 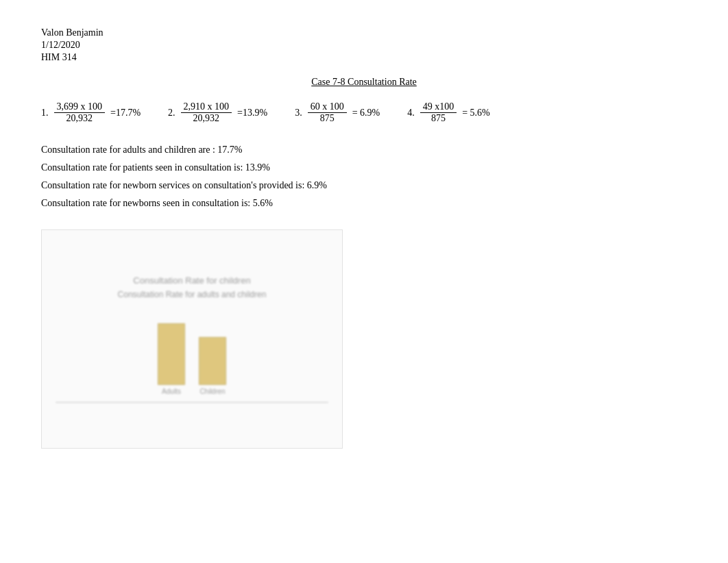 What do you see at coordinates (448, 112) in the screenshot?
I see `calculation-4: 4. 49 x100 875 = 5.6%` at bounding box center [448, 112].